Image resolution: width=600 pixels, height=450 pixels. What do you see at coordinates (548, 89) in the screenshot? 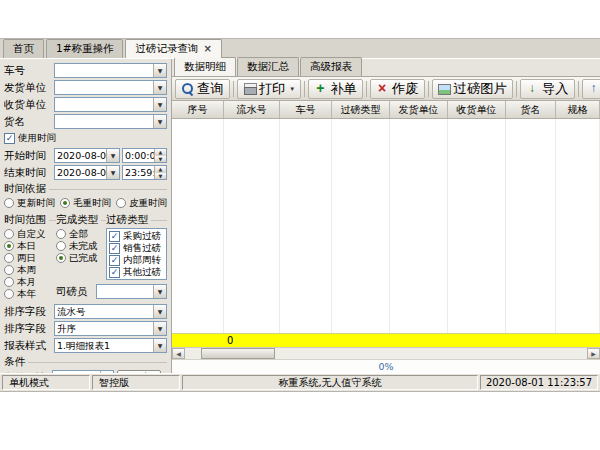
I see `import-button: 导入` at bounding box center [548, 89].